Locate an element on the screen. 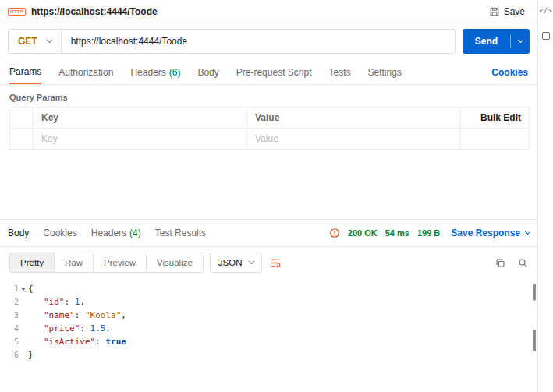  row-select-header-cell is located at coordinates (22, 118).